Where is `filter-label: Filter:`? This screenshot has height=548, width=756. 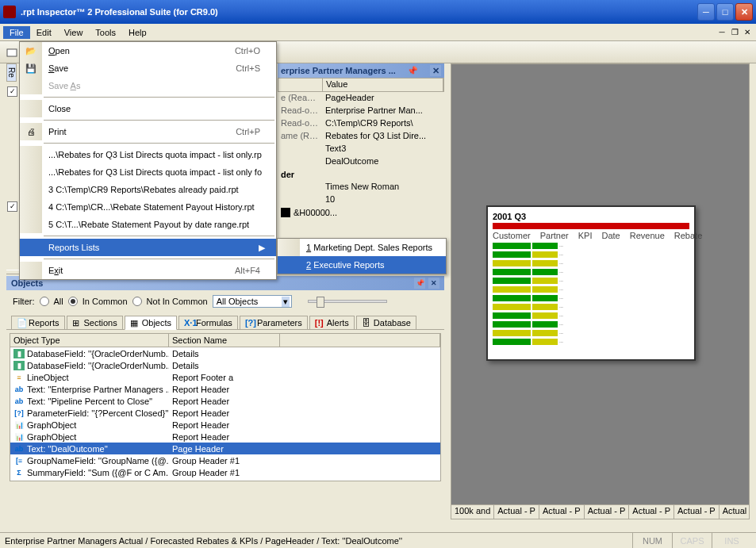 filter-label: Filter: is located at coordinates (24, 301).